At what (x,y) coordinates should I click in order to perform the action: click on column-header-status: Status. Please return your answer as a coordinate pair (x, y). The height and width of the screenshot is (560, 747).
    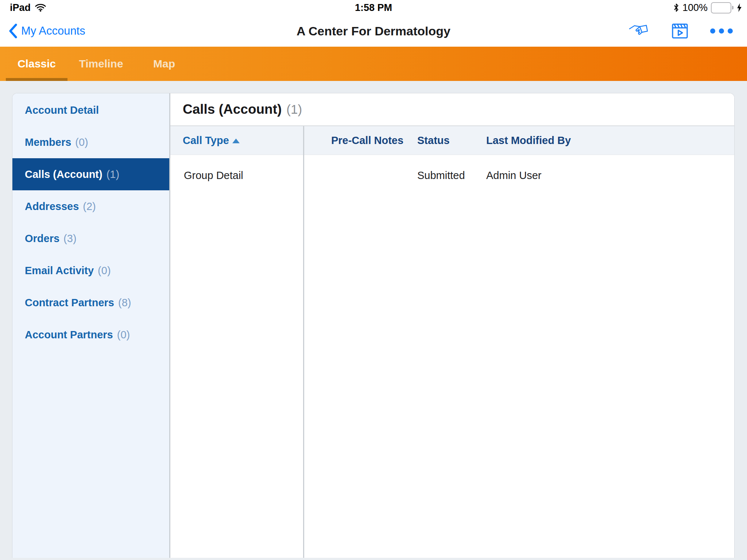
    Looking at the image, I should click on (433, 140).